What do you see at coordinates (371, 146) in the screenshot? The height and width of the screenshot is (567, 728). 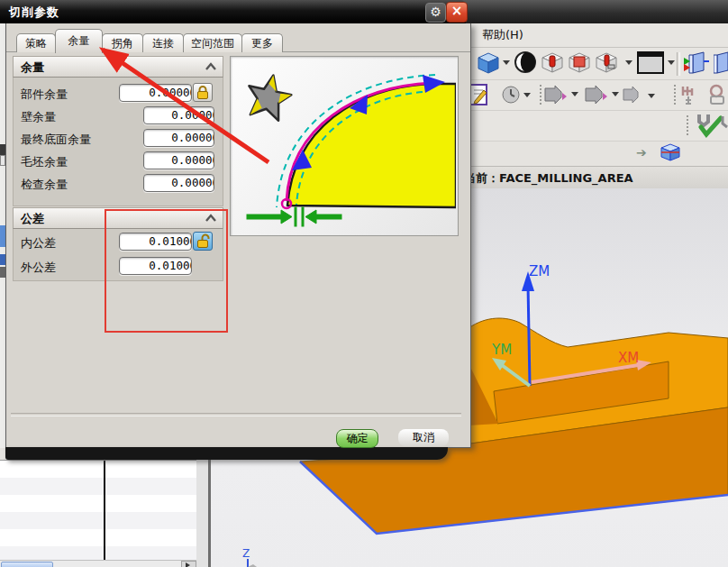 I see `preview-part-face` at bounding box center [371, 146].